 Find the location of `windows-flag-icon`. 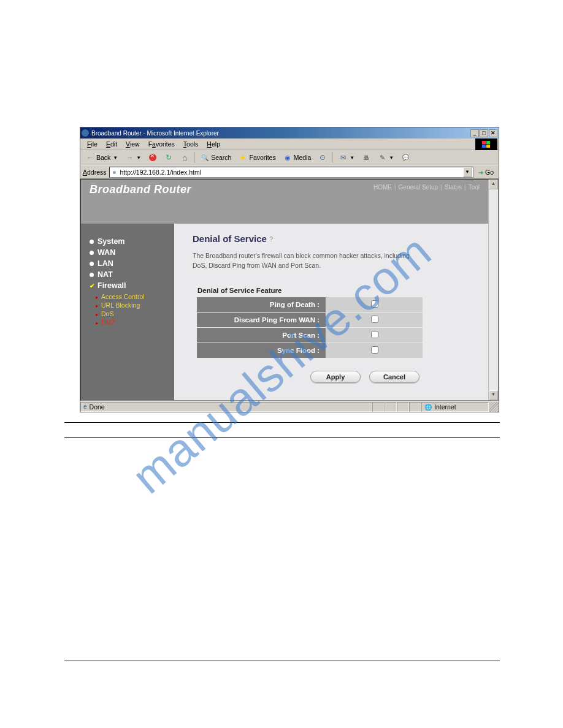

windows-flag-icon is located at coordinates (486, 145).